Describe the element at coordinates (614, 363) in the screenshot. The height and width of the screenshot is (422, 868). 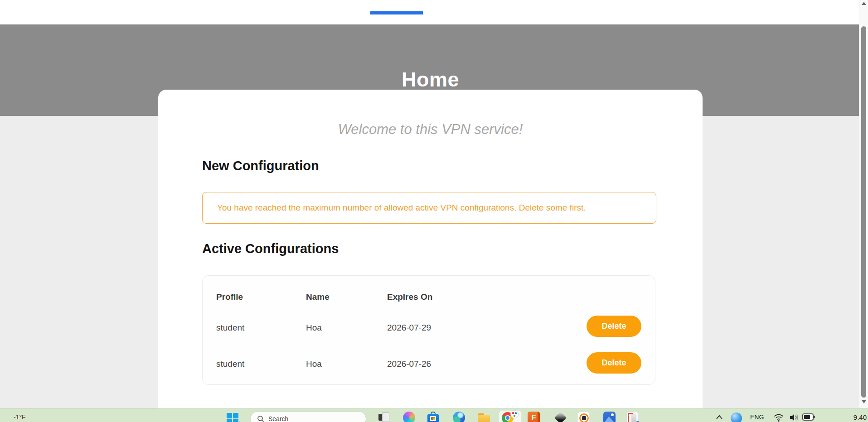
I see `delete-button-row-2: Delete` at that location.